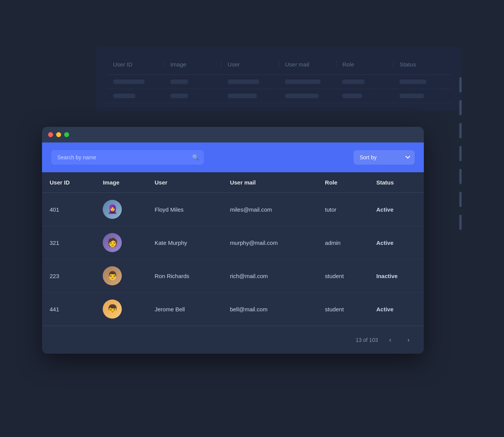 This screenshot has height=437, width=504. I want to click on pagination-next-button: ›, so click(409, 340).